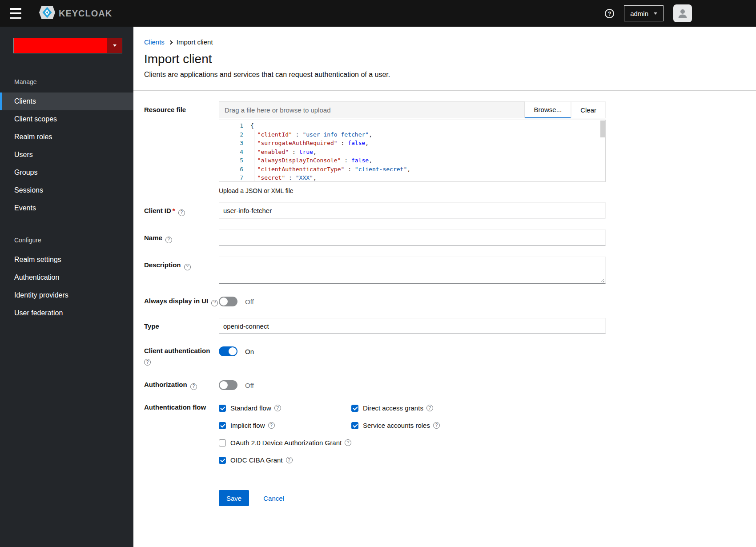  What do you see at coordinates (115, 45) in the screenshot?
I see `realm-caret` at bounding box center [115, 45].